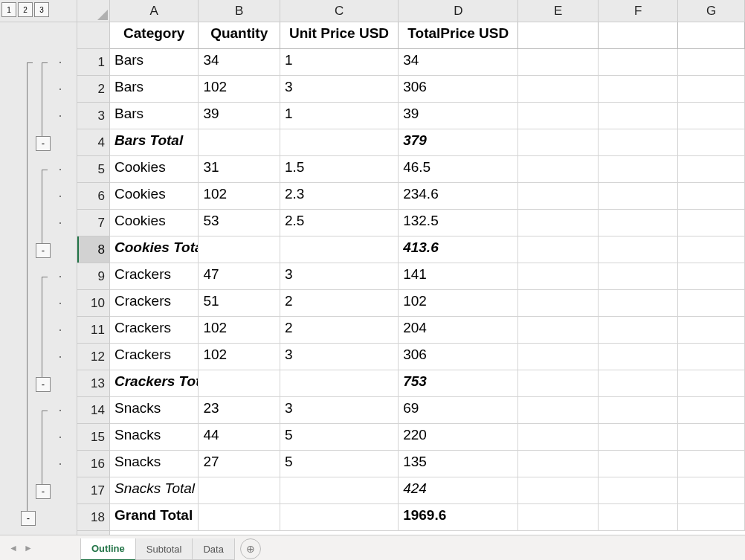 The width and height of the screenshot is (745, 560). What do you see at coordinates (155, 10) in the screenshot?
I see `col-header-A: A` at bounding box center [155, 10].